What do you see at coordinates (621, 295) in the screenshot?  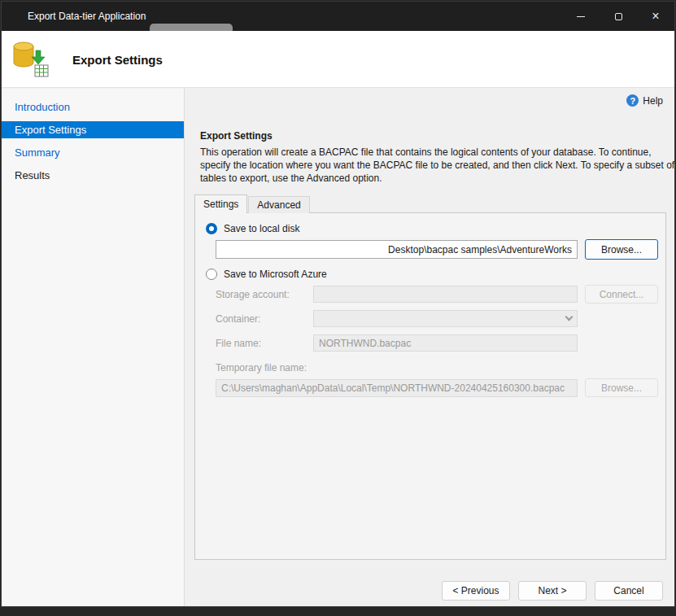 I see `connect-button: Connect...` at bounding box center [621, 295].